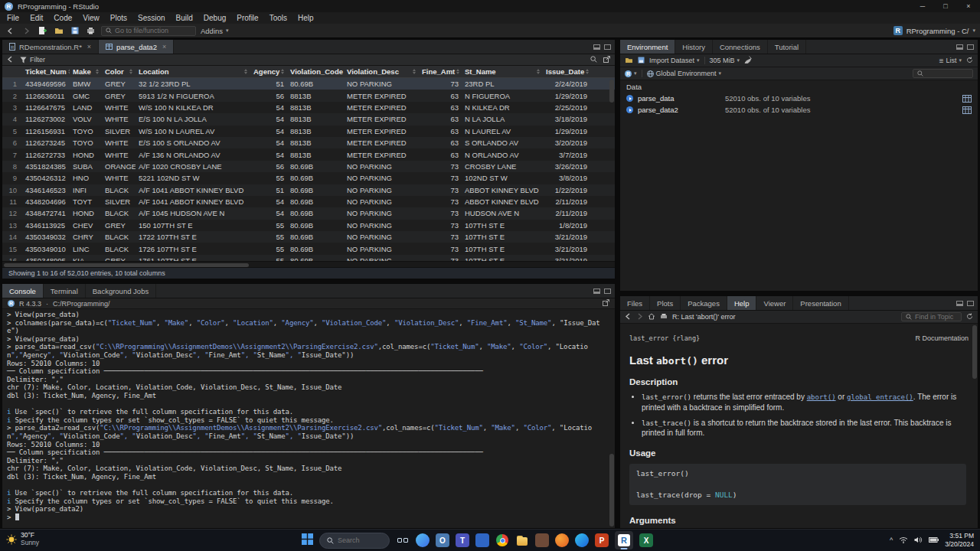  What do you see at coordinates (675, 60) in the screenshot?
I see `import-dataset-button: Import Dataset▾` at bounding box center [675, 60].